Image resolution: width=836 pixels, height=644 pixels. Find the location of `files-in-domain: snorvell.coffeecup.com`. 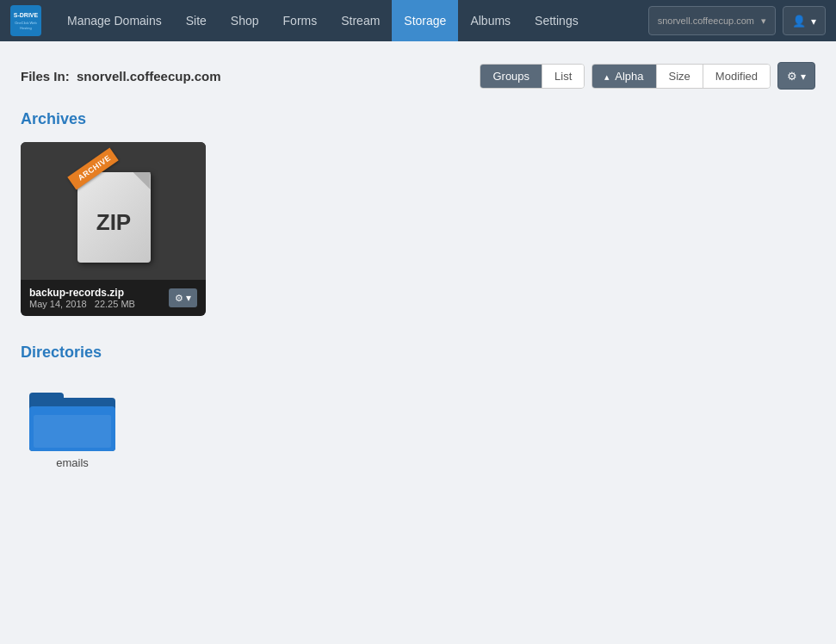

files-in-domain: snorvell.coffeecup.com is located at coordinates (149, 76).